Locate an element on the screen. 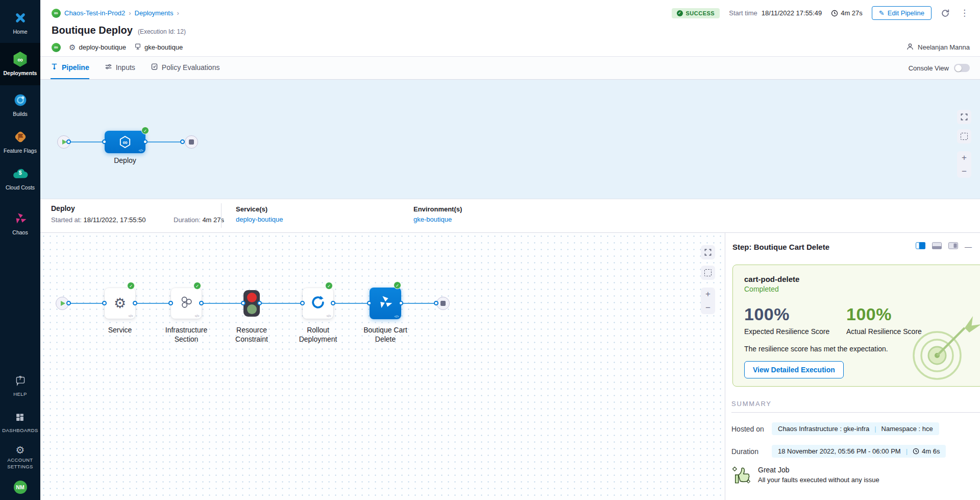 This screenshot has height=500, width=980. sidebar-item-account-settings: ⚙ ACCOUNT SETTINGS is located at coordinates (20, 458).